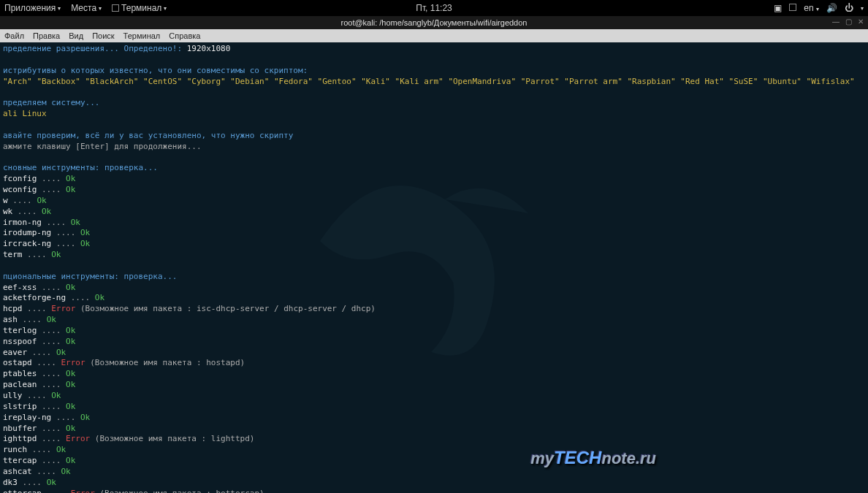 Image resolution: width=868 pixels, height=493 pixels. Describe the element at coordinates (793, 8) in the screenshot. I see `tray-workspace-icon` at that location.